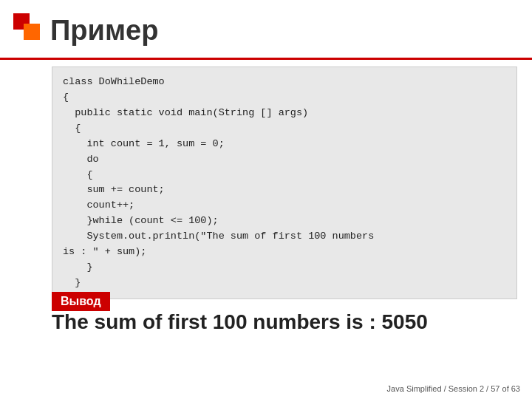 Image resolution: width=532 pixels, height=399 pixels. Describe the element at coordinates (81, 301) in the screenshot. I see `output-button: Вывод` at that location.